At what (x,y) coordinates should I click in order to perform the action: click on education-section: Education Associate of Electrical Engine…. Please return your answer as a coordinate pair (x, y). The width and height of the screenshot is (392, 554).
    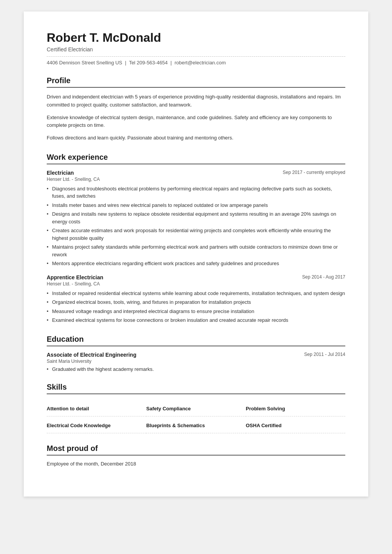
    Looking at the image, I should click on (196, 353).